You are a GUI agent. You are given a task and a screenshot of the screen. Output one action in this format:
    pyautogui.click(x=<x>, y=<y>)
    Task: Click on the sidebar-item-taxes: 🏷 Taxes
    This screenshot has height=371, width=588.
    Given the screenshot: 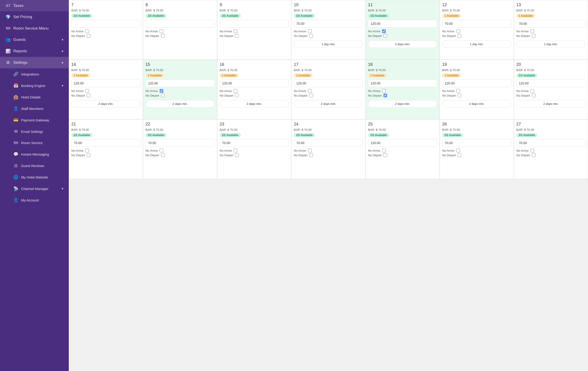 What is the action you would take?
    pyautogui.click(x=34, y=6)
    